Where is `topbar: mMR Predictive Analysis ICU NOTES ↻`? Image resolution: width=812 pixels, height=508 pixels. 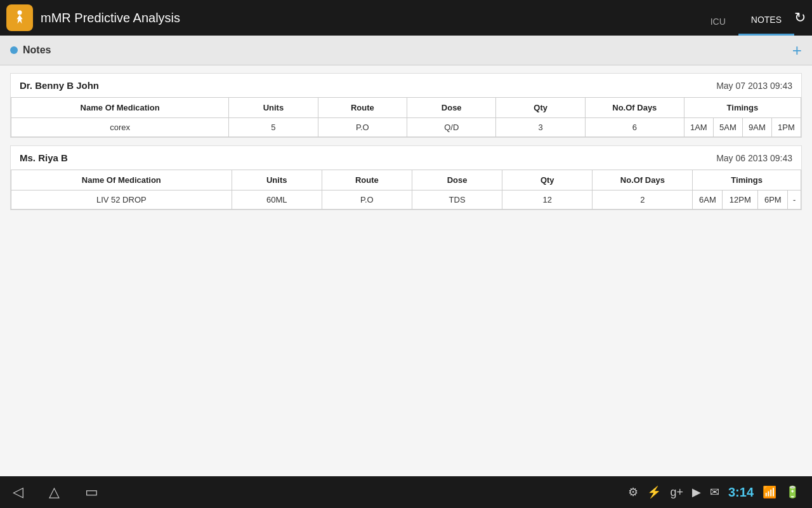 topbar: mMR Predictive Analysis ICU NOTES ↻ is located at coordinates (406, 18).